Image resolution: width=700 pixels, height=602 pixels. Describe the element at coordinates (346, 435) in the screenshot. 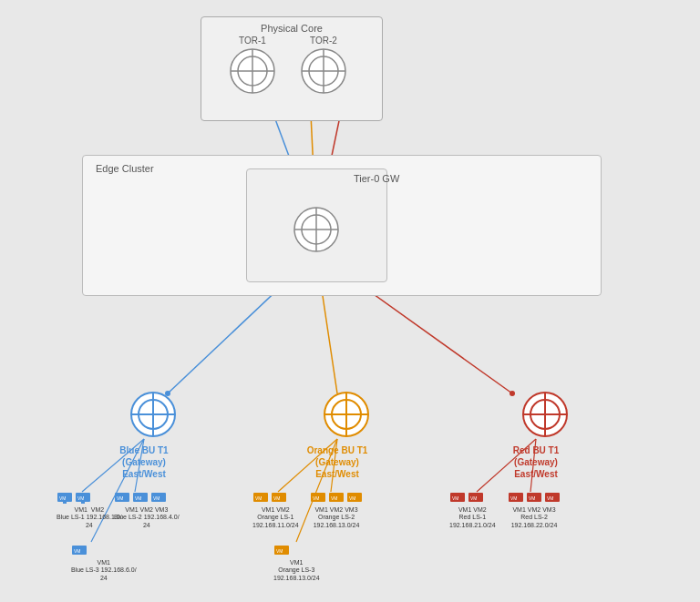

I see `orange-bu-container: Orange BU T1(Gateway)East/West` at that location.